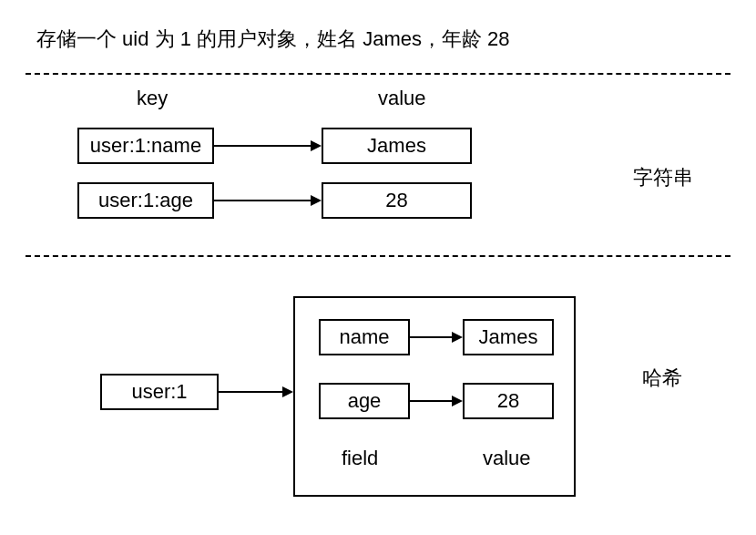 The width and height of the screenshot is (756, 535). What do you see at coordinates (146, 146) in the screenshot?
I see `string-key-box-0: user:1:name` at bounding box center [146, 146].